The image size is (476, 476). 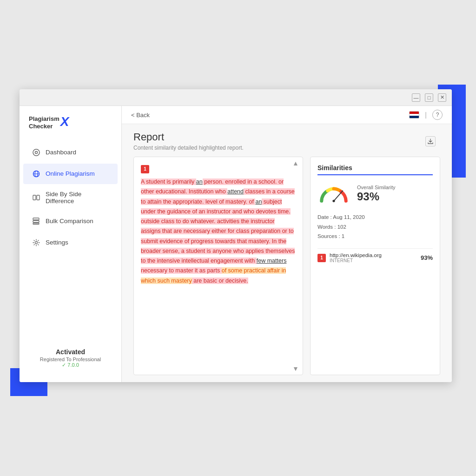 I want to click on overall-percent: 93%, so click(x=395, y=197).